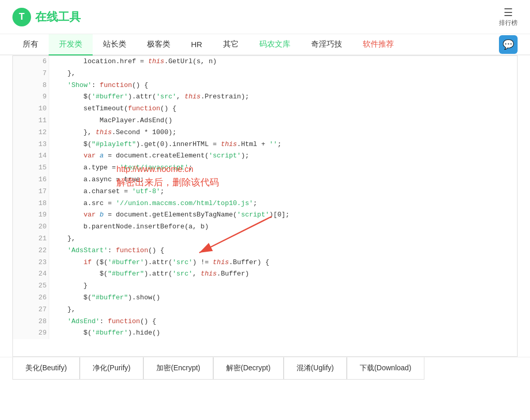 The height and width of the screenshot is (420, 530). Describe the element at coordinates (31, 109) in the screenshot. I see `line-number: 10` at that location.